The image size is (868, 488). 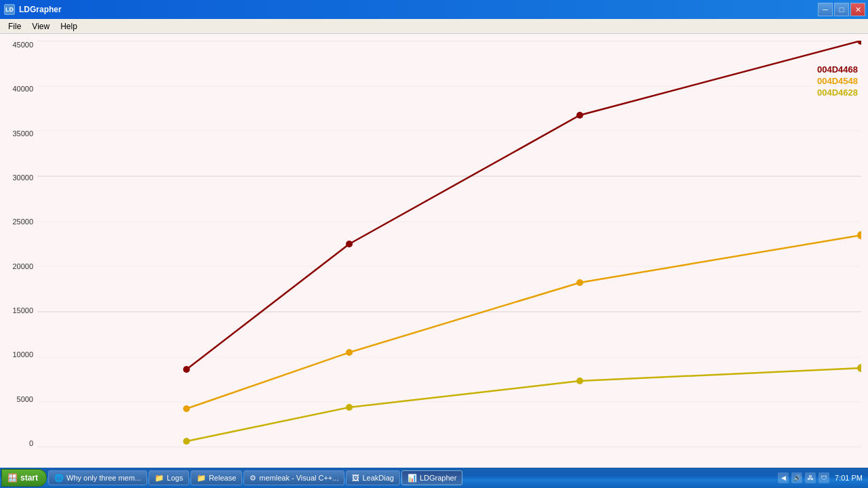 What do you see at coordinates (23, 134) in the screenshot?
I see `y-label-35000: 35000` at bounding box center [23, 134].